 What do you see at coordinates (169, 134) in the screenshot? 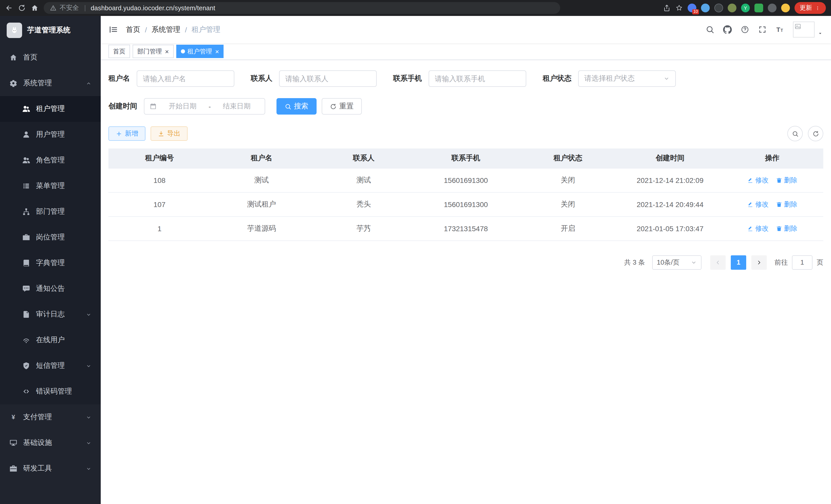
I see `export-button: 导出` at bounding box center [169, 134].